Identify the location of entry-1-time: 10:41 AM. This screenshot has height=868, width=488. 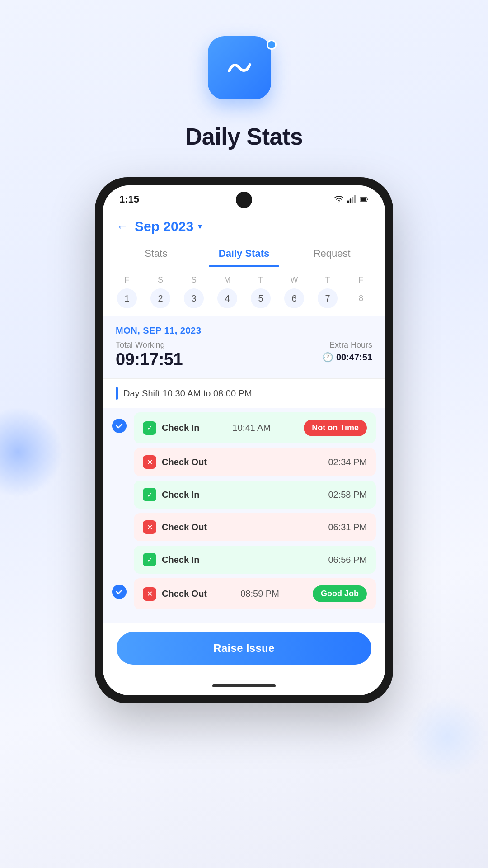
(252, 428).